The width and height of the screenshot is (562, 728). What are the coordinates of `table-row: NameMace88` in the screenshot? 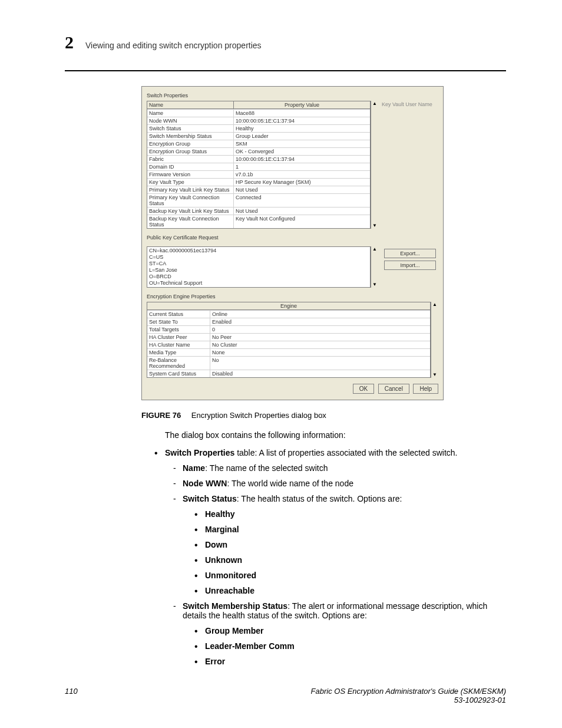 It's located at (259, 113).